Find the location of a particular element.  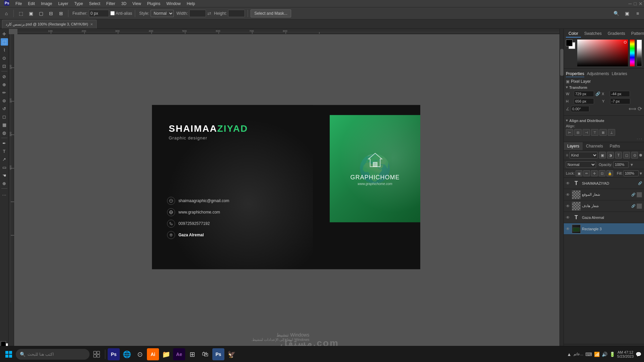

menu-plugins: Plugins is located at coordinates (154, 4).